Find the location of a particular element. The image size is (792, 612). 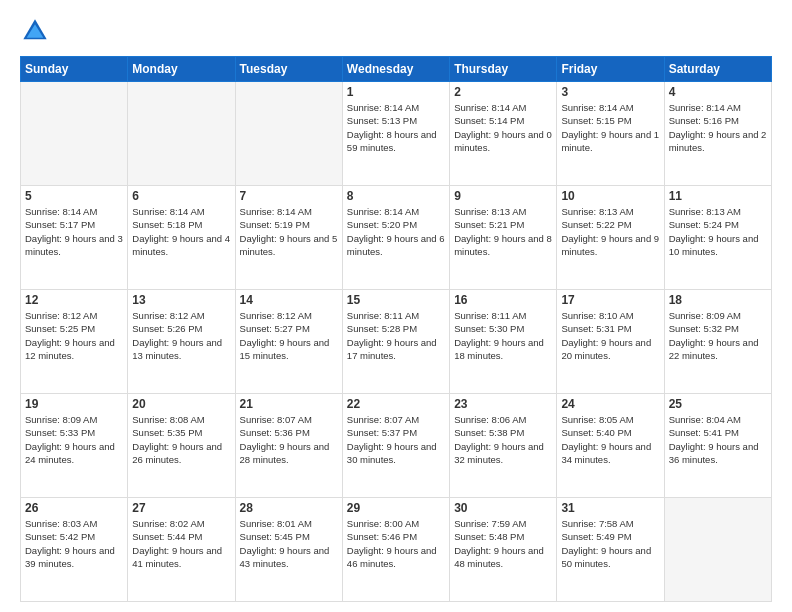

calendar-cell: 5Sunrise: 8:14 AM Sunset: 5:17 PM Daylig… is located at coordinates (74, 238).